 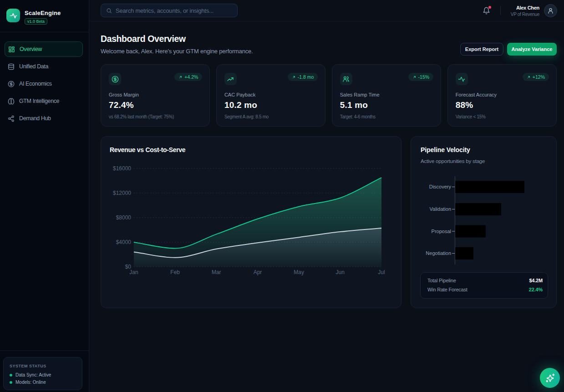 What do you see at coordinates (441, 209) in the screenshot?
I see `svg-text: Validation` at bounding box center [441, 209].